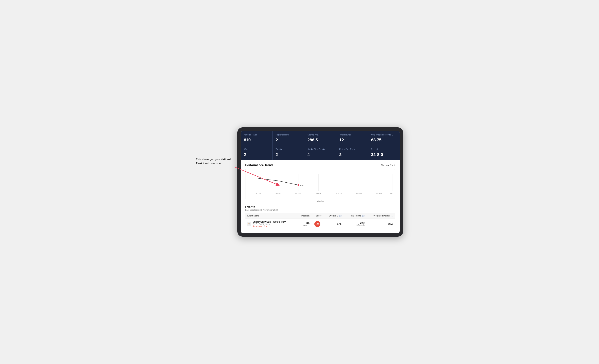 The height and width of the screenshot is (364, 599). I want to click on svg-text: DEC 23, so click(298, 193).